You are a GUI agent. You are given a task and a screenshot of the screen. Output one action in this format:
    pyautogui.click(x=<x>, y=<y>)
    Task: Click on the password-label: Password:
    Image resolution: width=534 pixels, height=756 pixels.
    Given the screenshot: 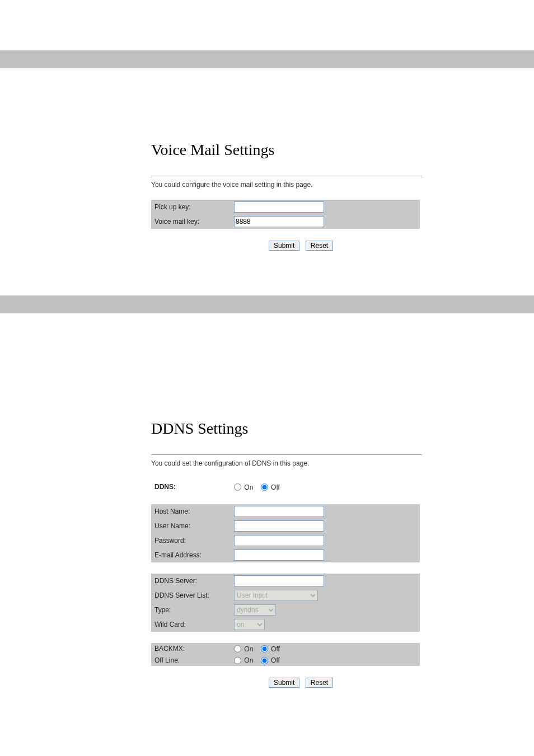 What is the action you would take?
    pyautogui.click(x=191, y=541)
    